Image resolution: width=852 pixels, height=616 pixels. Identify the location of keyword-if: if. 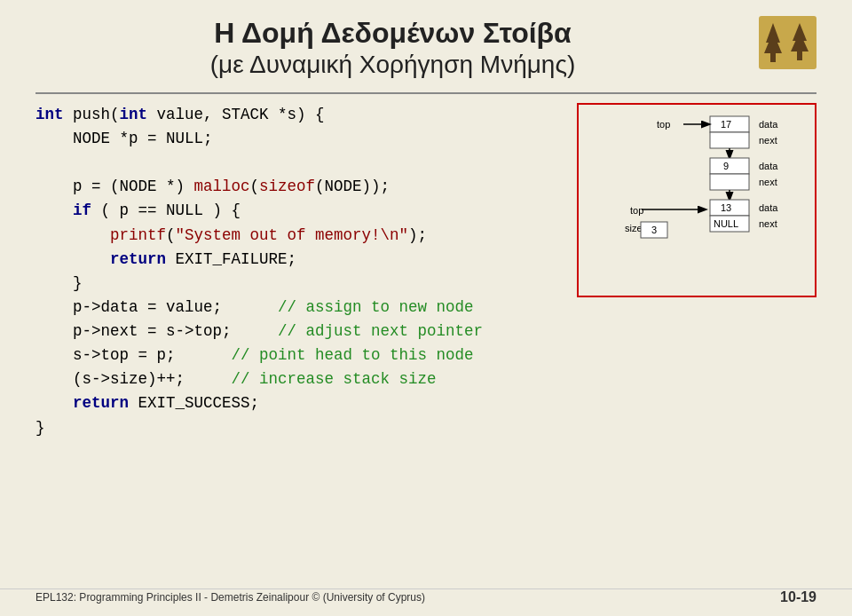
(82, 210).